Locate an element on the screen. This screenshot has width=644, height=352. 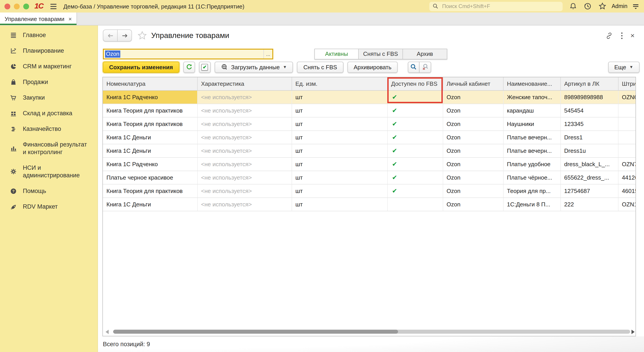
cell-name: Платье чёрное... is located at coordinates (532, 177).